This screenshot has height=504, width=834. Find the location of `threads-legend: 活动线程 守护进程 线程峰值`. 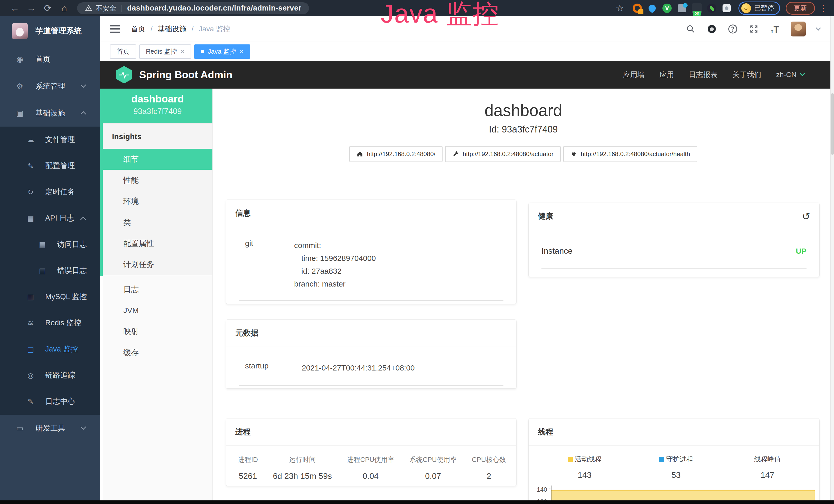

threads-legend: 活动线程 守护进程 线程峰值 is located at coordinates (674, 455).